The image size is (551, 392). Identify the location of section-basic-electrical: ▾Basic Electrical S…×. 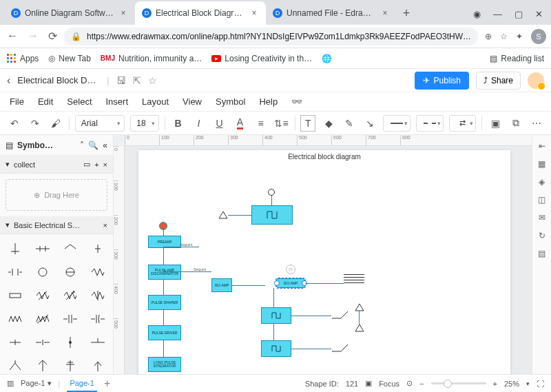
(56, 225).